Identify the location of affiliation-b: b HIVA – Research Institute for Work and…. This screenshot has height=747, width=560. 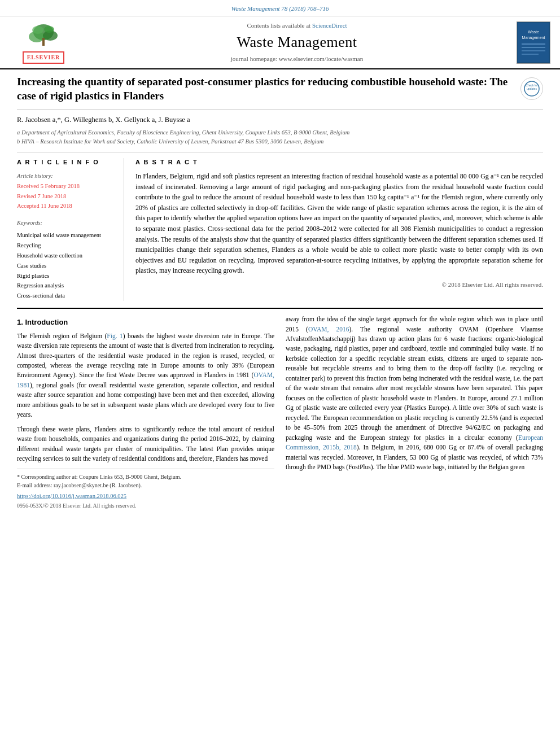
(280, 142).